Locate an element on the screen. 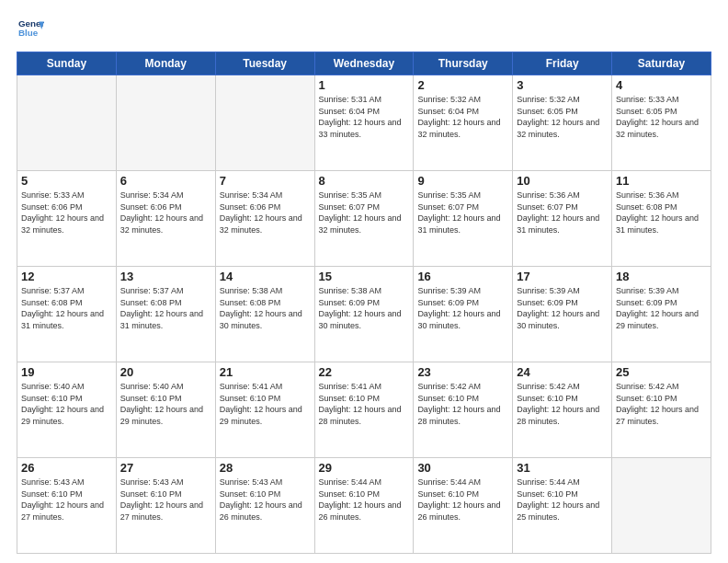  weekday-header: Saturday is located at coordinates (662, 64).